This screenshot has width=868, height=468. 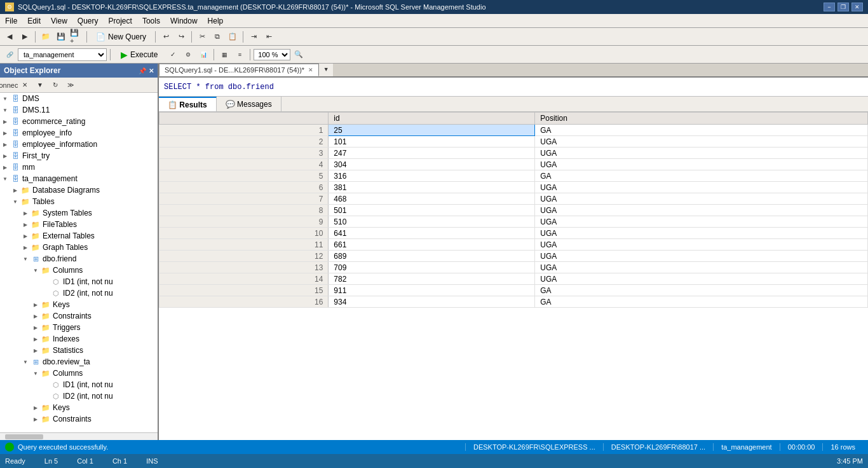 What do you see at coordinates (432, 222) in the screenshot?
I see `cell-id: 510` at bounding box center [432, 222].